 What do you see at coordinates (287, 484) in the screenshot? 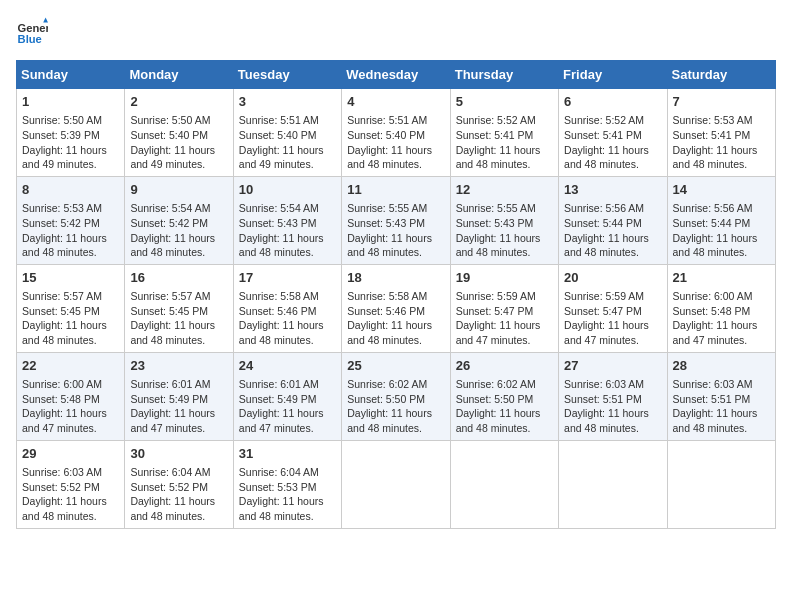
I see `calendar-cell: 31Sunrise: 6:04 AMSunset: 5:53 PMDayligh…` at bounding box center [287, 484].